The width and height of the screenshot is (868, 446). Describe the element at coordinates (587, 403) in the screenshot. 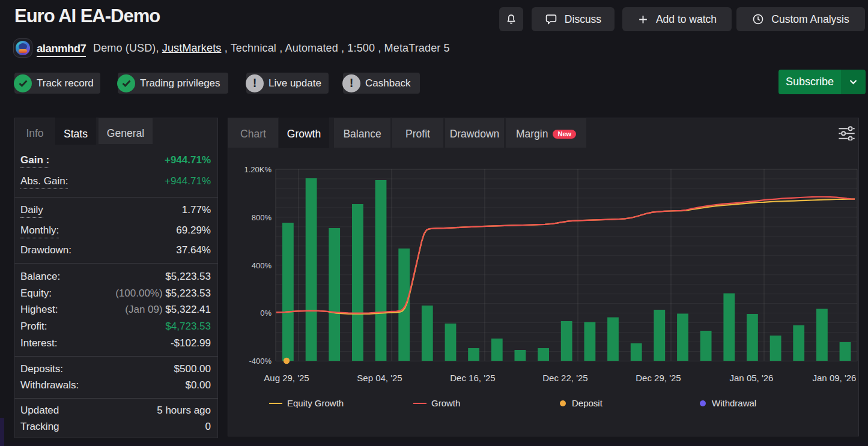

I see `svg-text: Deposit` at that location.